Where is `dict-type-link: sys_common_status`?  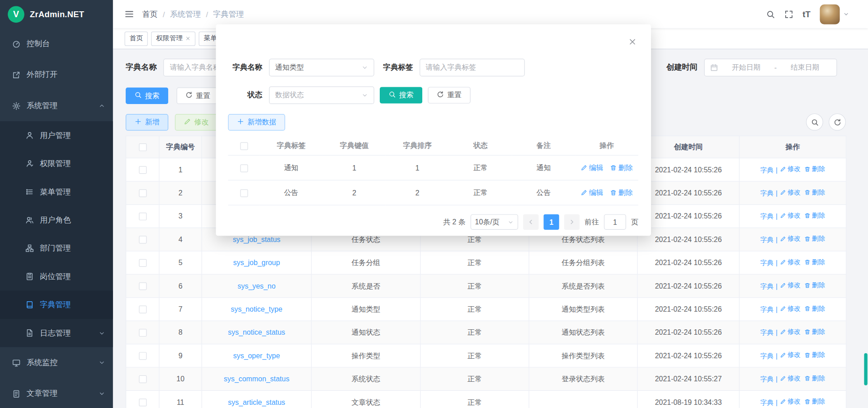
dict-type-link: sys_common_status is located at coordinates (257, 379).